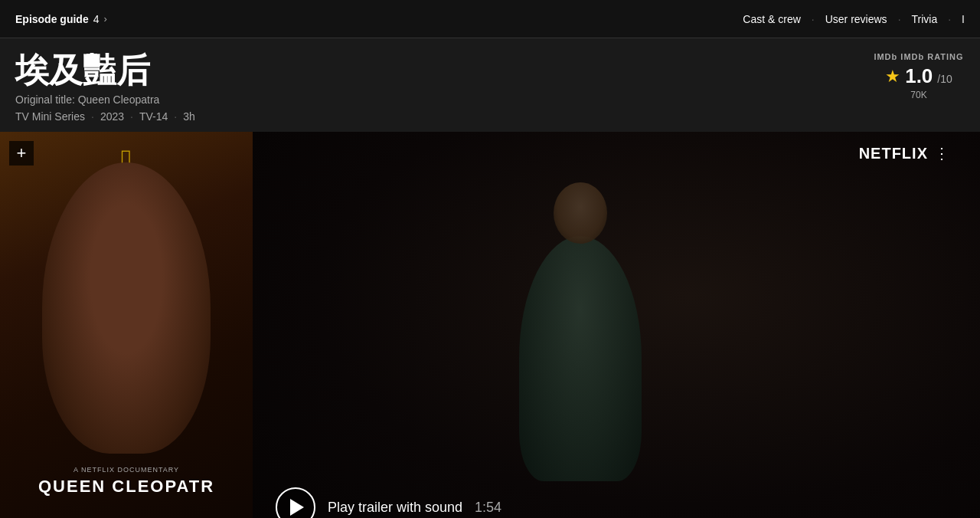 The width and height of the screenshot is (980, 518). I want to click on figure-head-silhouette, so click(580, 213).